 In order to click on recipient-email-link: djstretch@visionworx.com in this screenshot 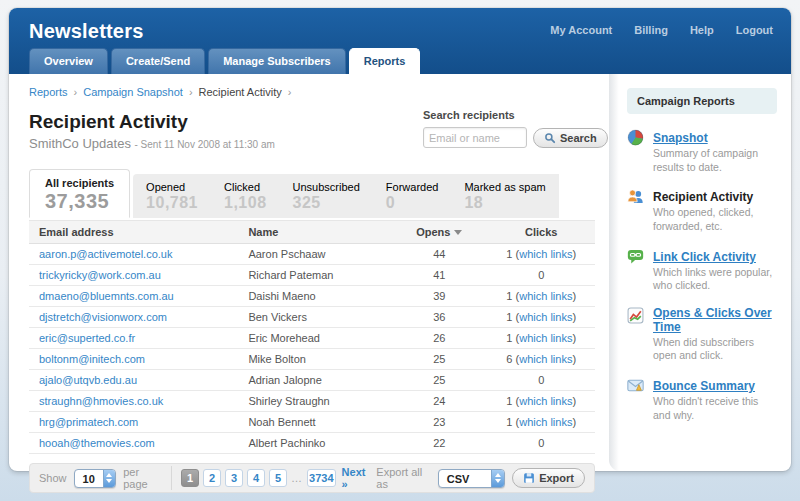, I will do `click(103, 317)`.